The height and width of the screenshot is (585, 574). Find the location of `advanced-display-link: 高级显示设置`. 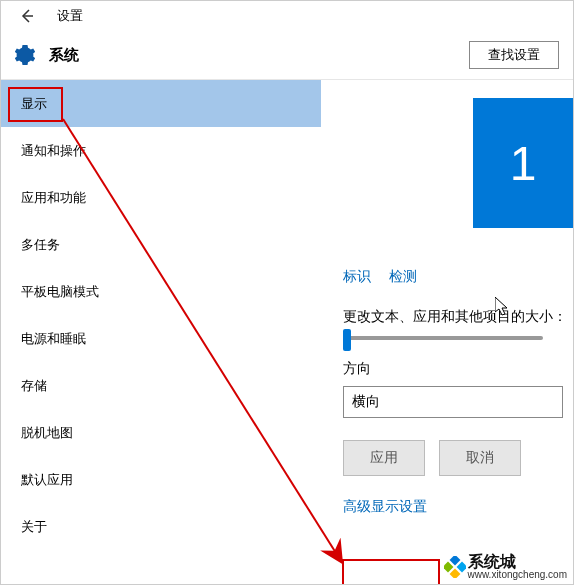

advanced-display-link: 高级显示设置 is located at coordinates (385, 507).